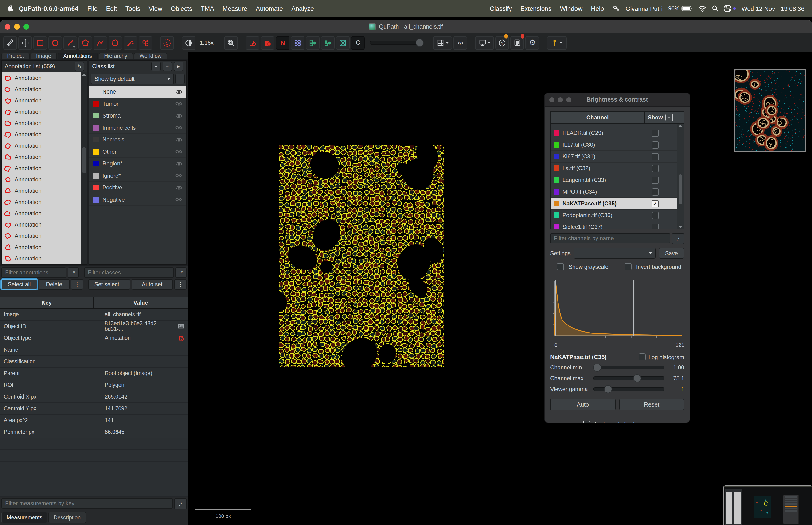 This screenshot has height=525, width=812. Describe the element at coordinates (181, 504) in the screenshot. I see `measurements-regex-button: .*` at that location.